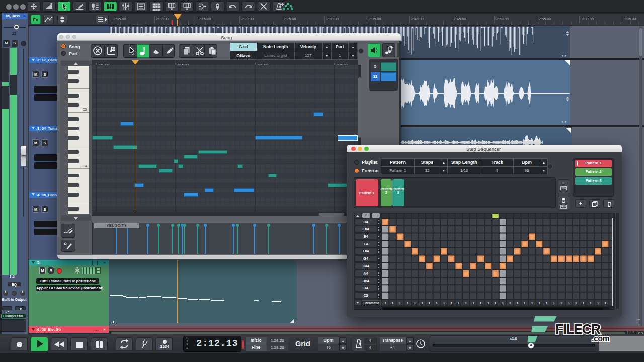  I want to click on svg-text: 3:05.00, so click(630, 19).